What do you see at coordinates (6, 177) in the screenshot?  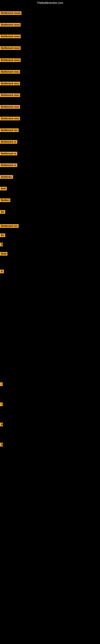 I see `bottleneck-badge-14: Bottlenec` at bounding box center [6, 177].